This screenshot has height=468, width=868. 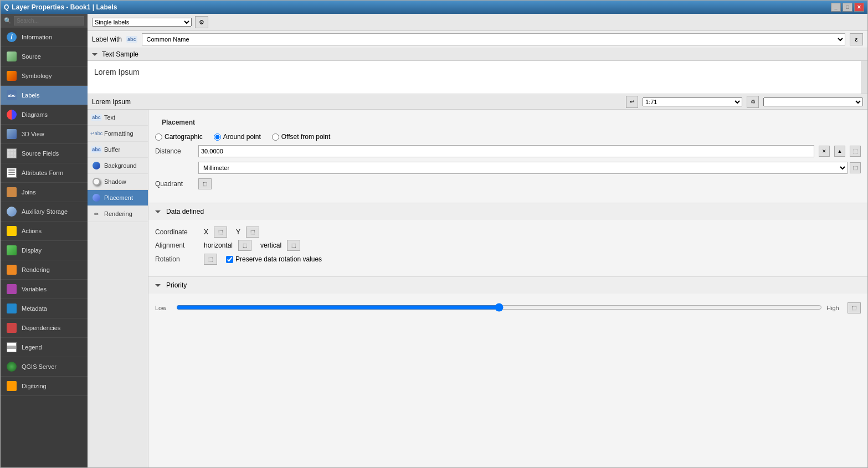 I want to click on sub-nav-item-buffer: abc Buffer, so click(x=117, y=150).